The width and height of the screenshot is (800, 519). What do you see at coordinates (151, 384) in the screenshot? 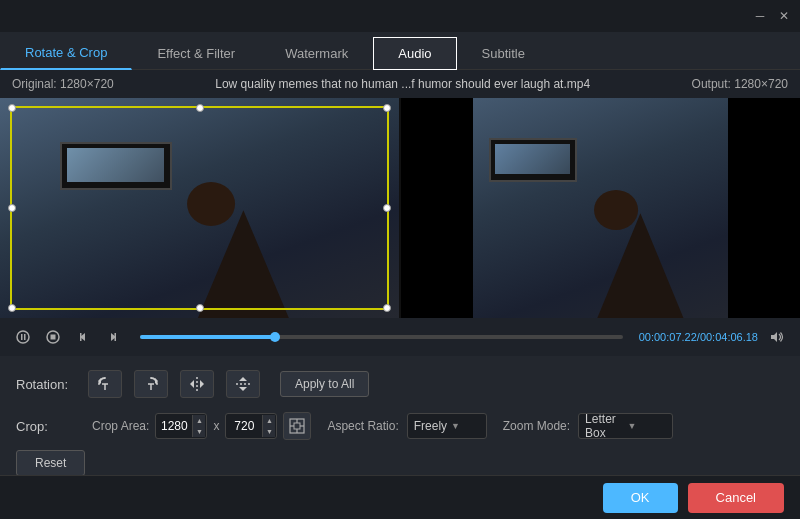
I see `rotate-right-button` at bounding box center [151, 384].